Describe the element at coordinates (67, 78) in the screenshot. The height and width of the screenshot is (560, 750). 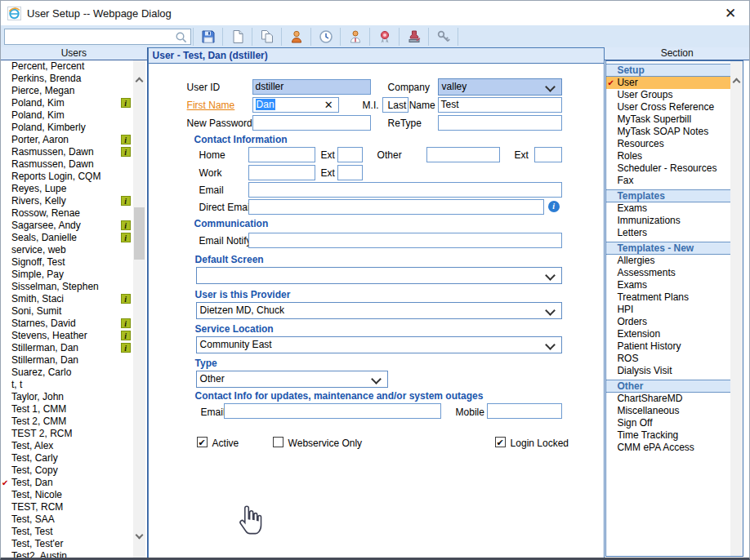
I see `user-list-item: Perkins, Brenda` at that location.